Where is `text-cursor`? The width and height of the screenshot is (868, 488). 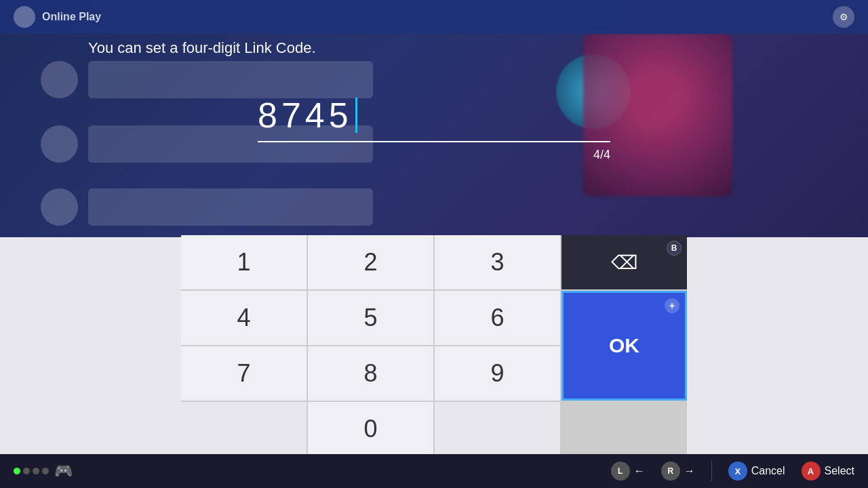
text-cursor is located at coordinates (357, 115).